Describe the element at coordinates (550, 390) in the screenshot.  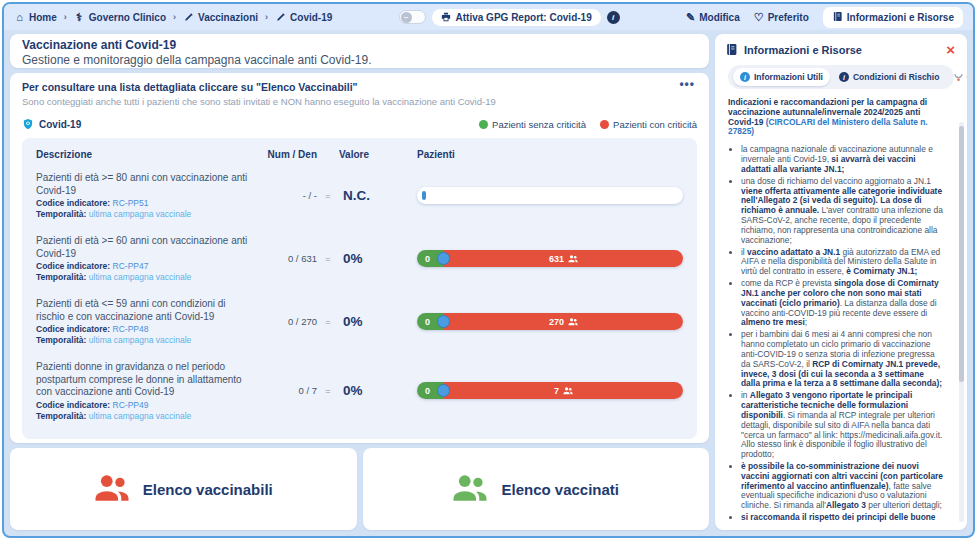
I see `patients-bar: 0 7` at that location.